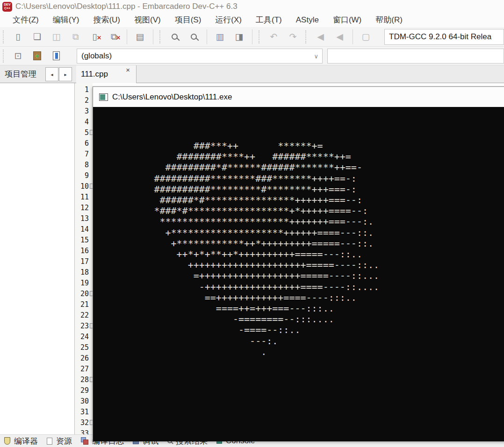 This screenshot has width=504, height=447. Describe the element at coordinates (37, 36) in the screenshot. I see `open-file-icon: ❏` at that location.